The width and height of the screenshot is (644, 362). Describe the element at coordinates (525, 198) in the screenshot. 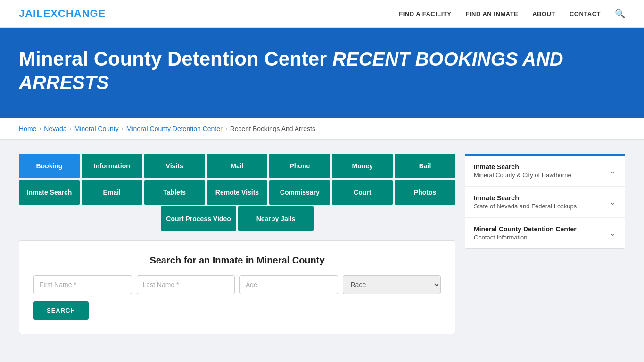

I see `sidebar-item-title-2: Inmate Search` at that location.